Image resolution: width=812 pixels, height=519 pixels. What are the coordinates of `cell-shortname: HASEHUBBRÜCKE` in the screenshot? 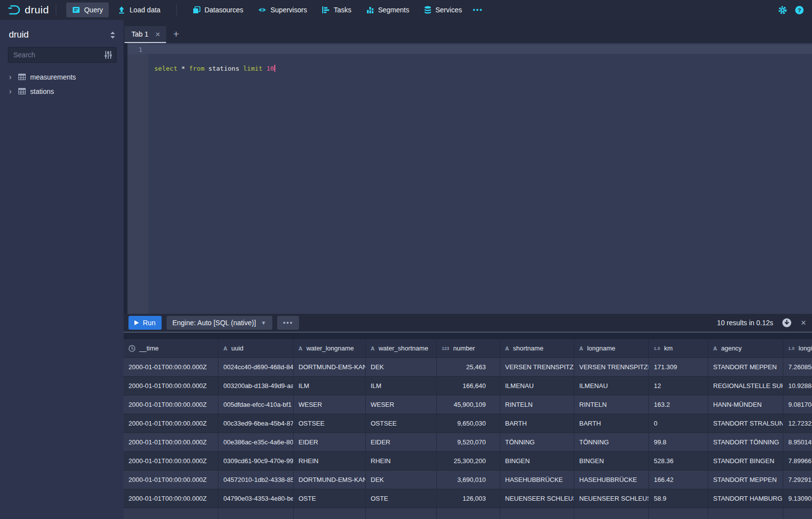 It's located at (537, 480).